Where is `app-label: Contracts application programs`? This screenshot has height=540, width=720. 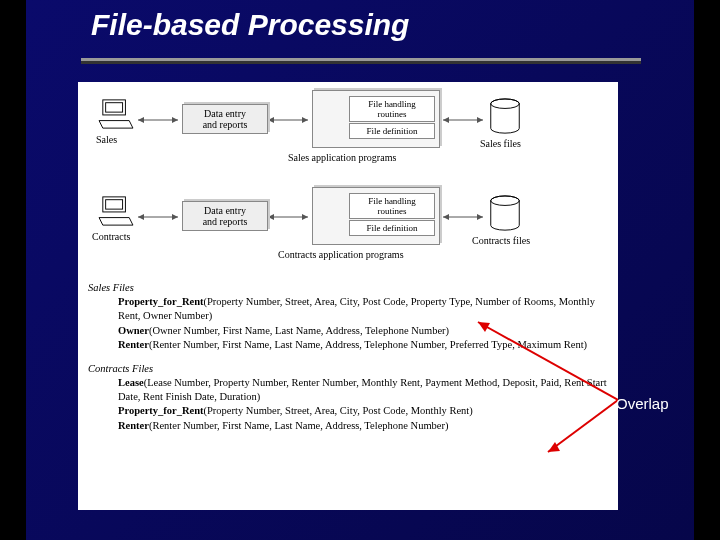
app-label: Contracts application programs is located at coordinates (341, 254).